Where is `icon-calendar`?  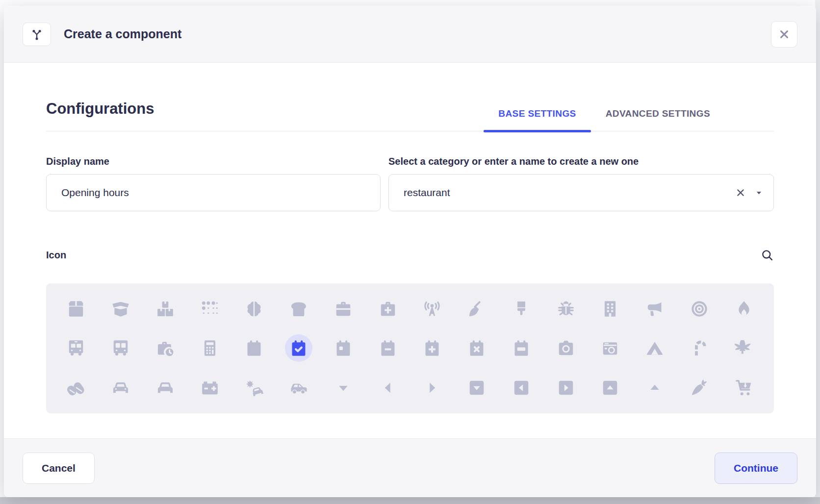
icon-calendar is located at coordinates (254, 348).